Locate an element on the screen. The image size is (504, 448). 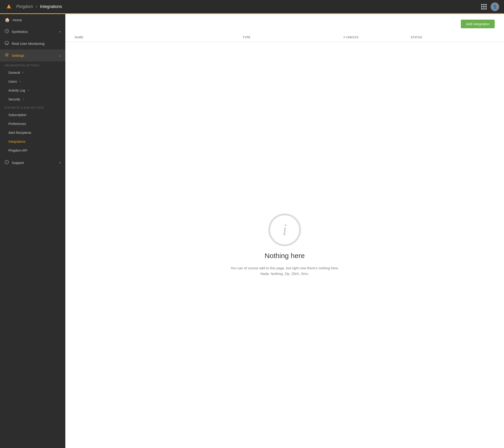
sidebar: 🏠 Home Synthetics ▾ Real User Monit is located at coordinates (33, 231).